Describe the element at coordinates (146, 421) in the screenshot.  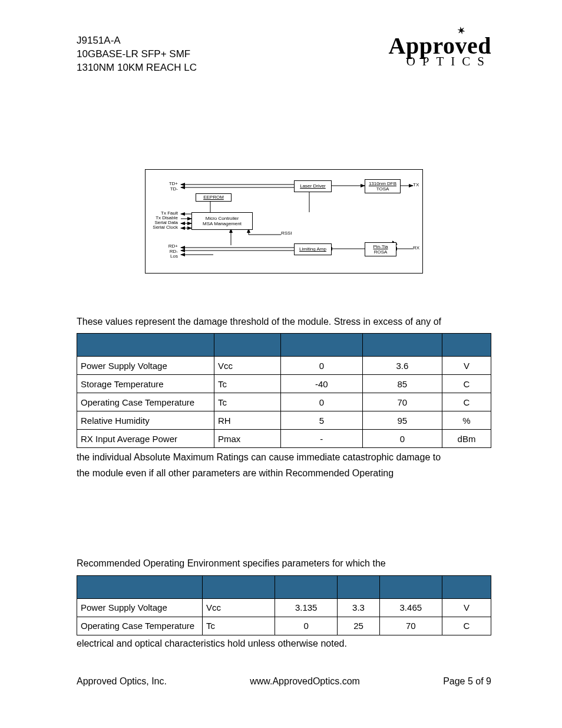
I see `cell-parameter: Relative Humidity` at that location.